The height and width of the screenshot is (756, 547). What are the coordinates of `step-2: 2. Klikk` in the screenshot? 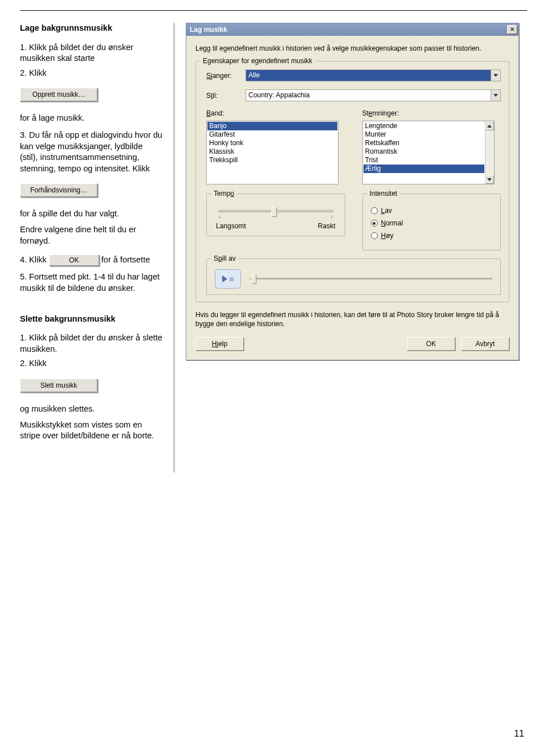 It's located at (91, 73).